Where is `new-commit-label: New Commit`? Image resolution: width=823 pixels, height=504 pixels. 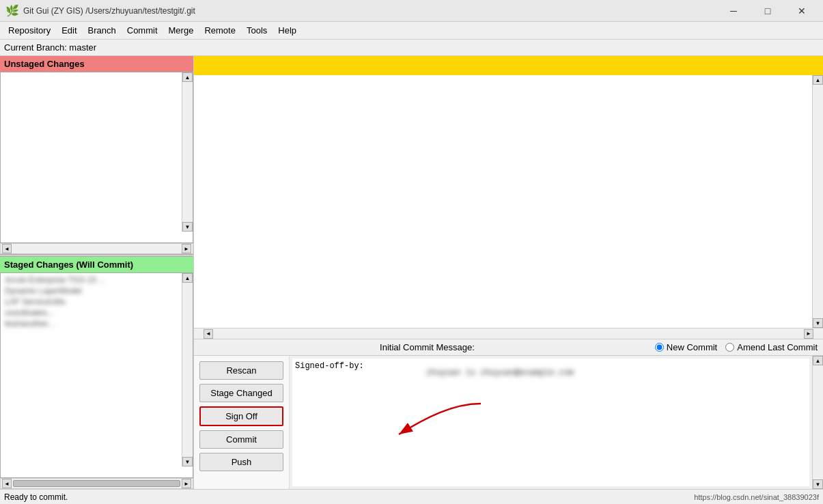
new-commit-label: New Commit is located at coordinates (692, 347).